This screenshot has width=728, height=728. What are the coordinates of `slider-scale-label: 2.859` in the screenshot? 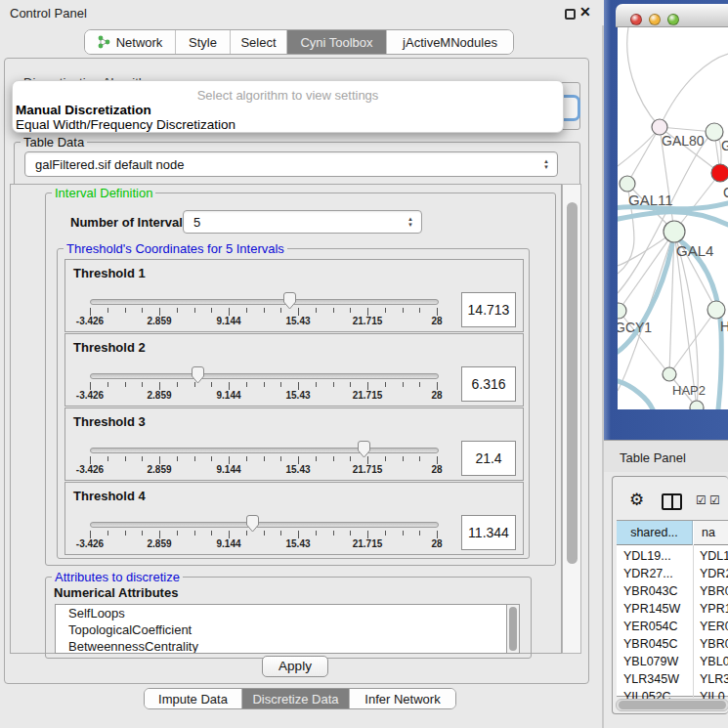 It's located at (159, 321).